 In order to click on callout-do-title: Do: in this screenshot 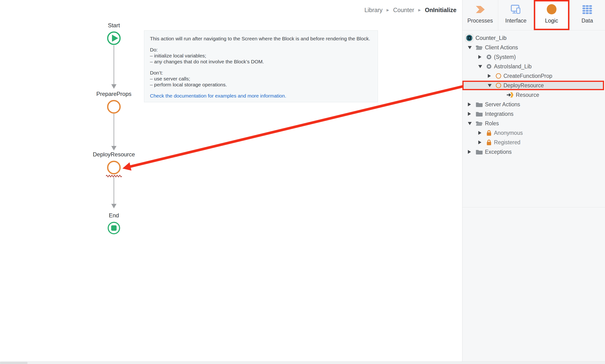, I will do `click(261, 50)`.